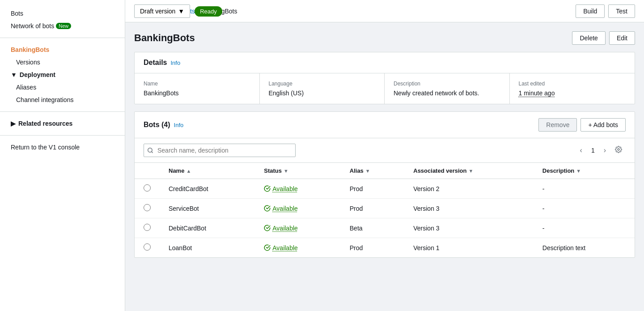 Image resolution: width=644 pixels, height=311 pixels. What do you see at coordinates (181, 11) in the screenshot?
I see `draft-version-chevron-icon: ▼` at bounding box center [181, 11].